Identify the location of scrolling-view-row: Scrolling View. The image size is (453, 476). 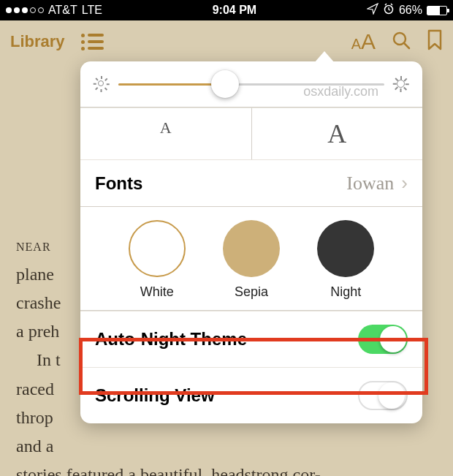
(251, 395).